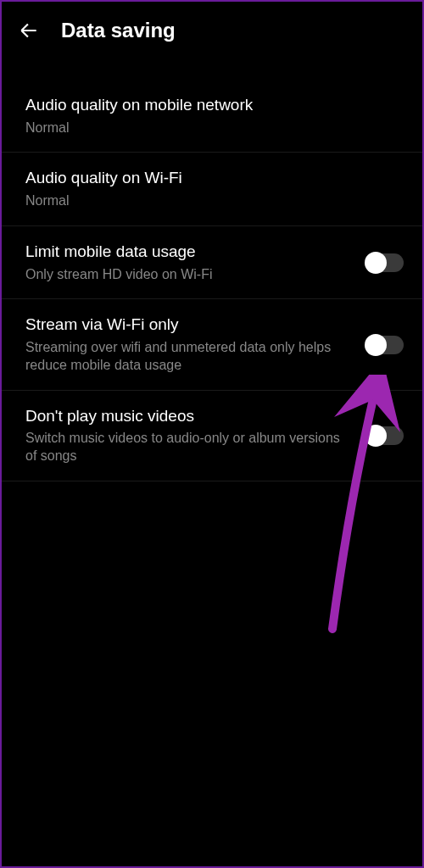 The image size is (424, 868). What do you see at coordinates (212, 116) in the screenshot?
I see `setting-audio-quality-mobile: Audio quality on mobile network Normal` at bounding box center [212, 116].